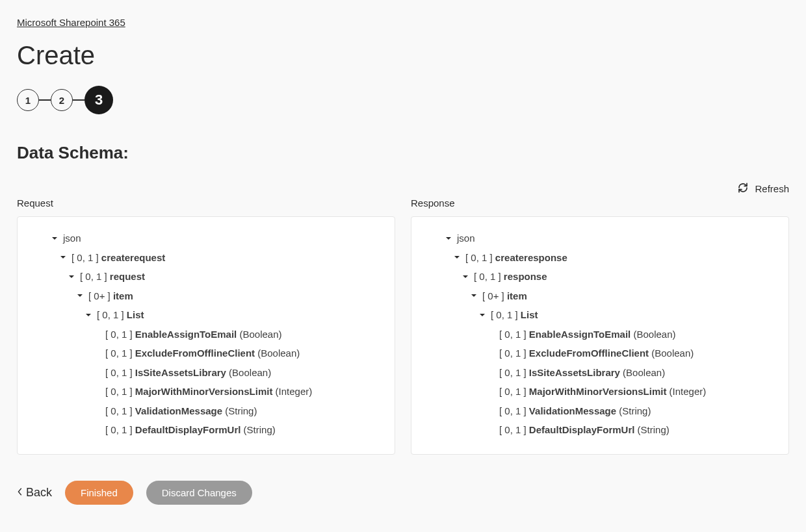 This screenshot has height=532, width=806. I want to click on tree-node-label: [ 0, 1 ] createrequest, so click(118, 258).